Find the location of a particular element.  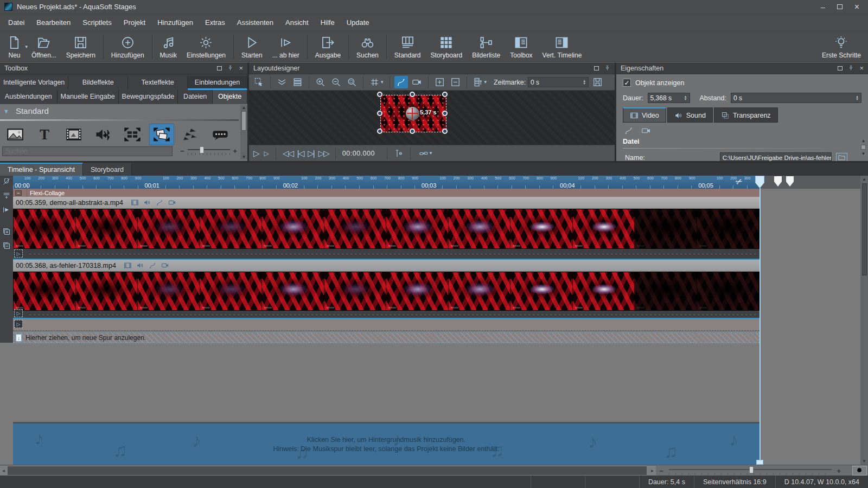

zeitmarke-input: 0 s ▲▼ is located at coordinates (558, 82).